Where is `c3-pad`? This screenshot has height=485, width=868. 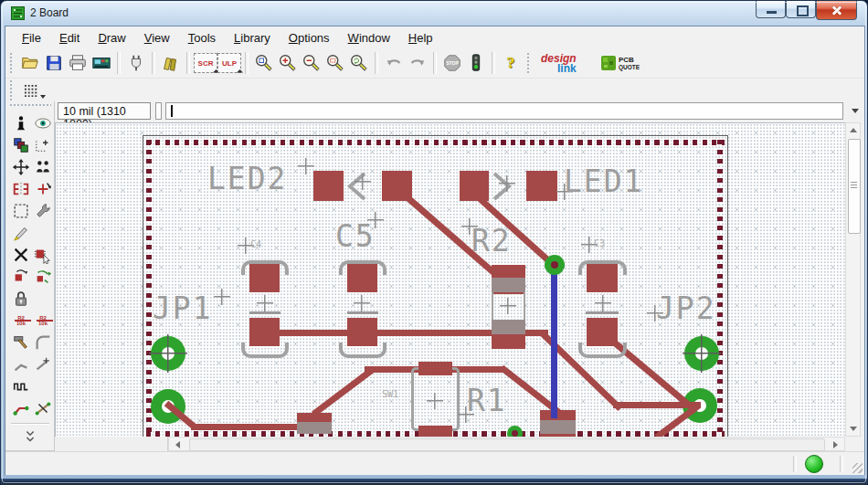 c3-pad is located at coordinates (602, 278).